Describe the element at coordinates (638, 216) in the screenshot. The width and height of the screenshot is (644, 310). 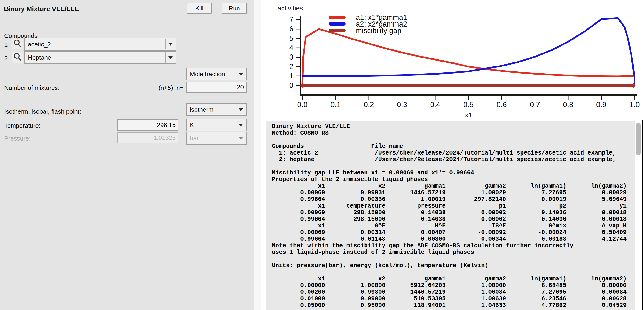
I see `console-scrollbar-track` at that location.